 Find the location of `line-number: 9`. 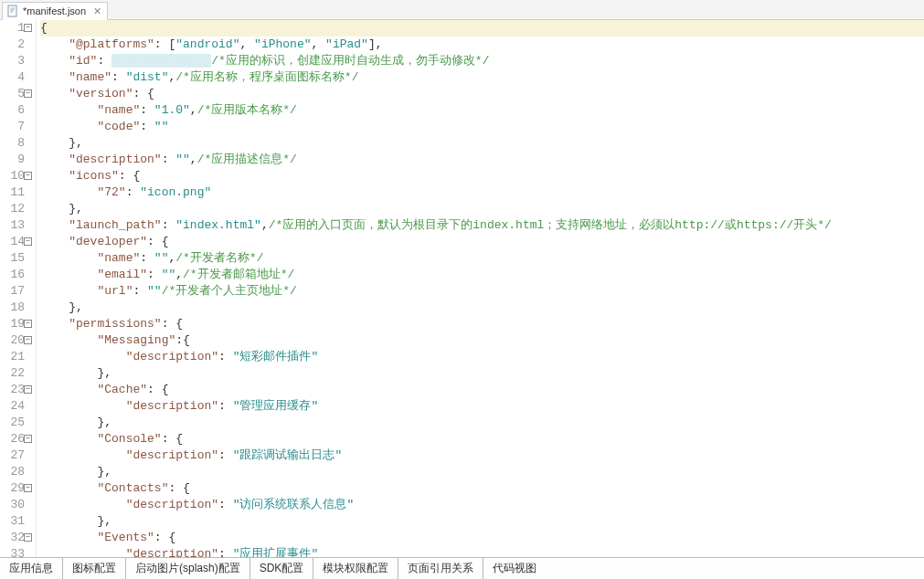

line-number: 9 is located at coordinates (16, 160).